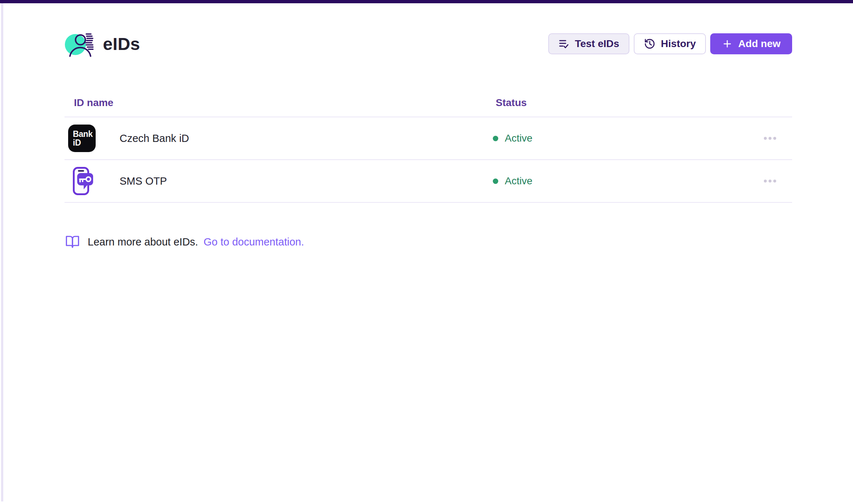  I want to click on header-actions: Test eIDs History Add new, so click(670, 44).